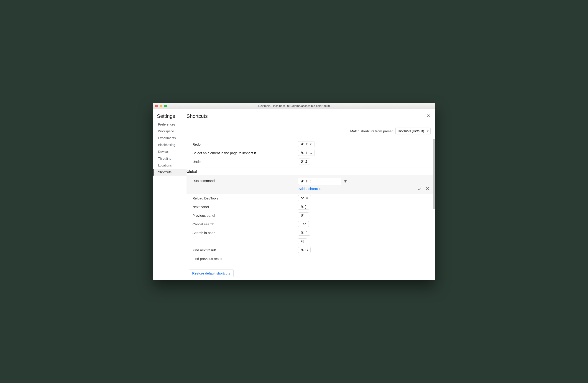 The height and width of the screenshot is (383, 588). What do you see at coordinates (306, 153) in the screenshot?
I see `shortcut-key: ⌘ ⇧ C` at bounding box center [306, 153].